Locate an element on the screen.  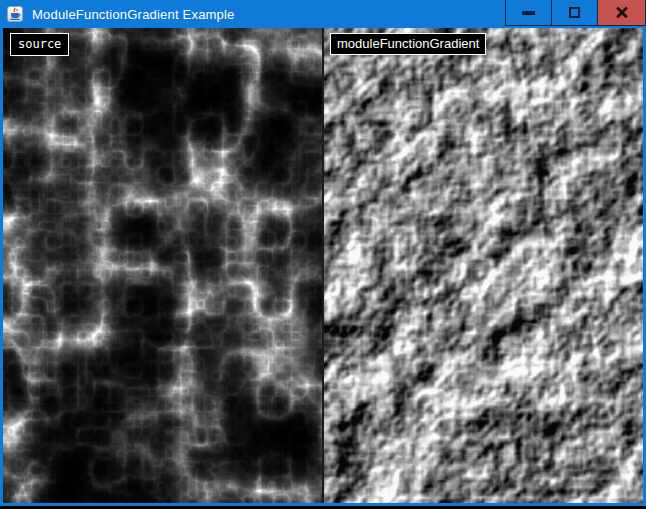
minimize-icon is located at coordinates (528, 13).